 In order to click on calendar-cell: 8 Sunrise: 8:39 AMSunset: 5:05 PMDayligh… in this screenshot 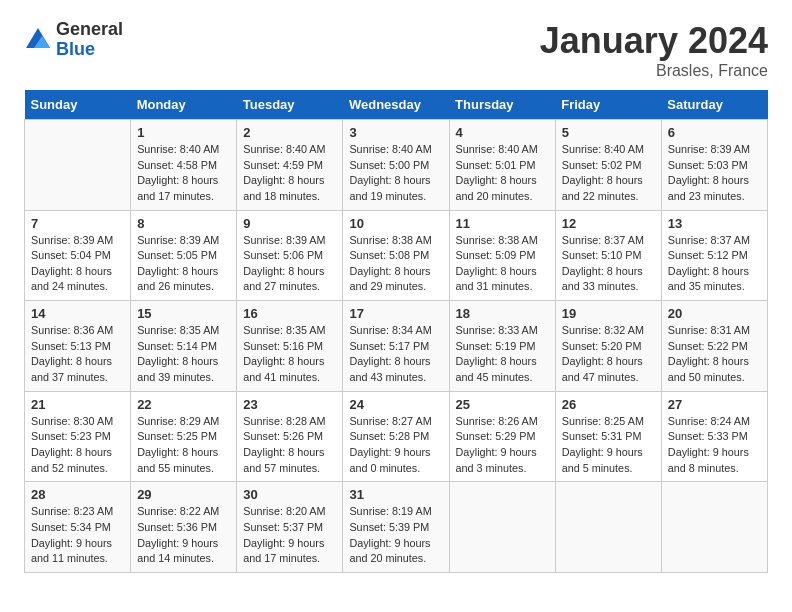, I will do `click(184, 256)`.